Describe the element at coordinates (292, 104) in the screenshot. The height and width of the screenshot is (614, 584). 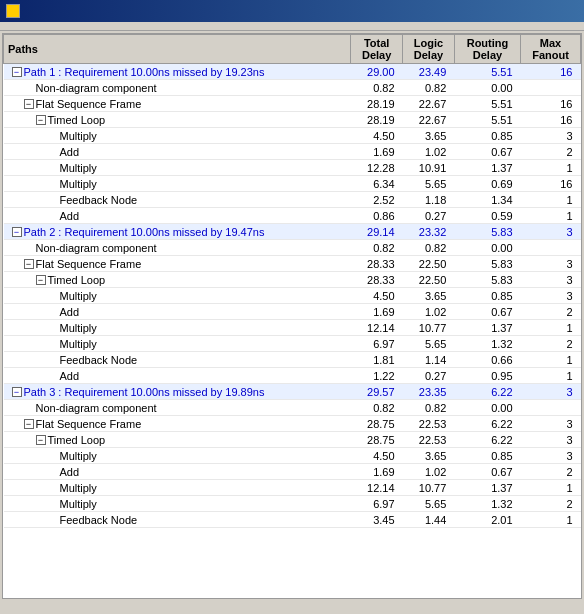
I see `table-row: −Flat Sequence Frame28.1922.675.5116` at that location.